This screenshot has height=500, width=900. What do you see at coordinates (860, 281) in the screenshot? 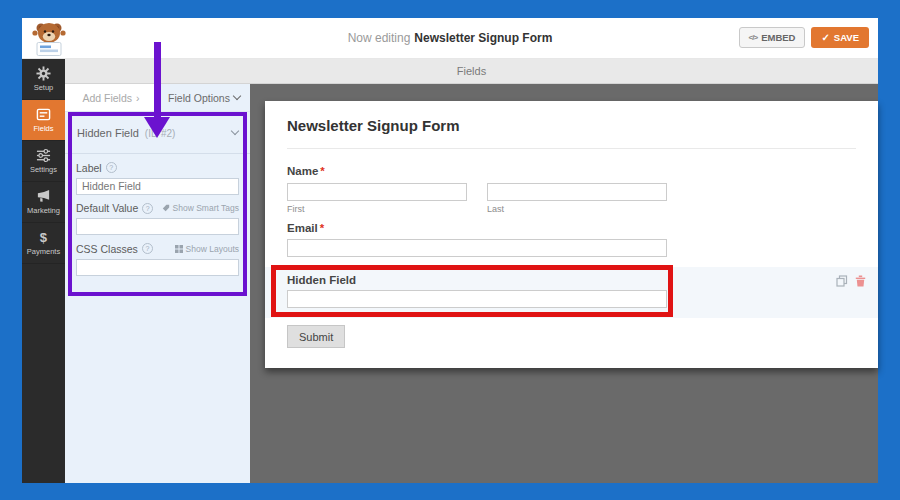
I see `trash-icon` at bounding box center [860, 281].